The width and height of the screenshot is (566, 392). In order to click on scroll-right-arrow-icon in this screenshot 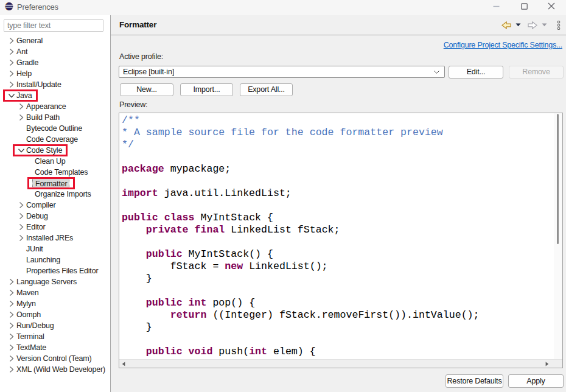, I will do `click(547, 364)`.